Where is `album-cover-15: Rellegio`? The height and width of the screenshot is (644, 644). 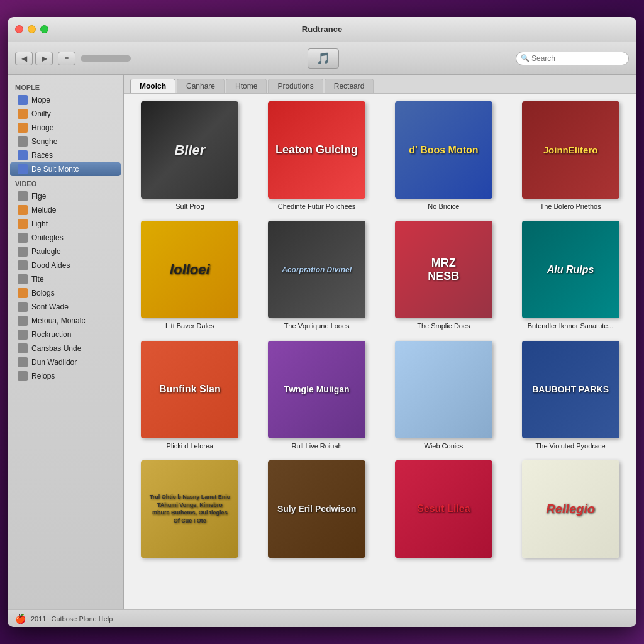
album-cover-15: Rellegio is located at coordinates (571, 509).